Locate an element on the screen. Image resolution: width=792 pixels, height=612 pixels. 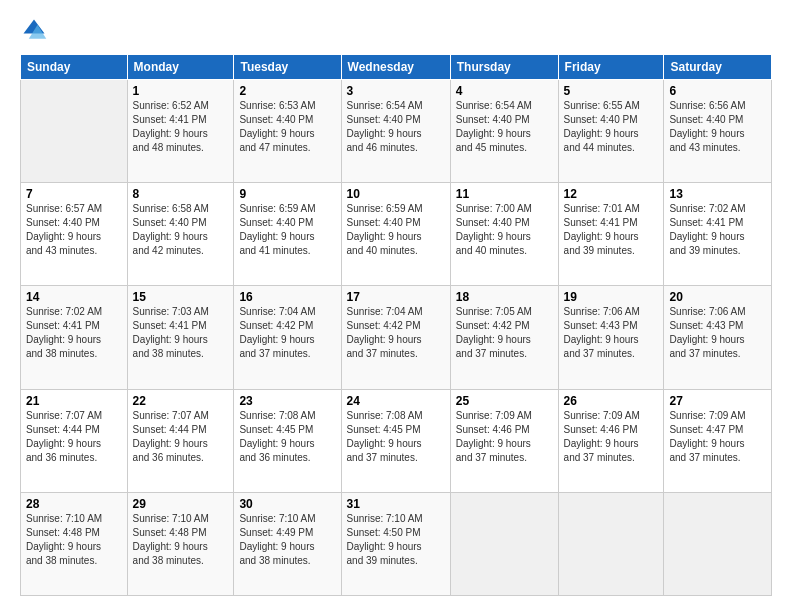
day-number: 21 is located at coordinates (74, 401).